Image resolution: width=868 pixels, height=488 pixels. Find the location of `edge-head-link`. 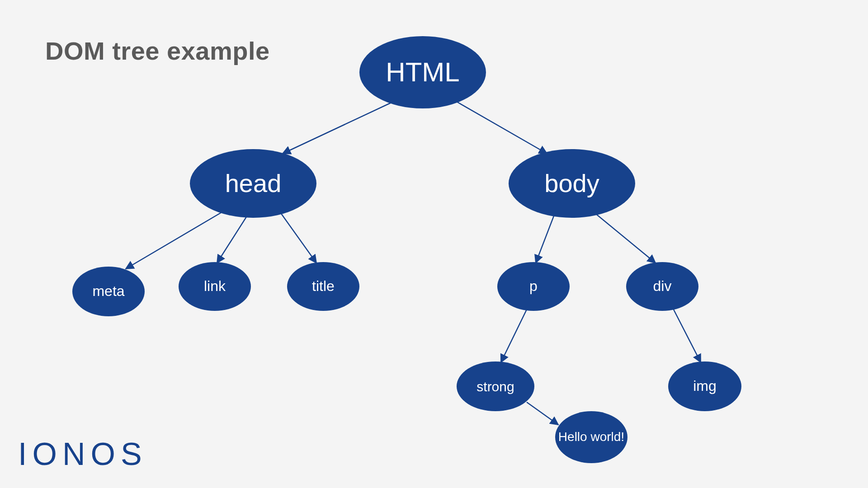

edge-head-link is located at coordinates (231, 240).